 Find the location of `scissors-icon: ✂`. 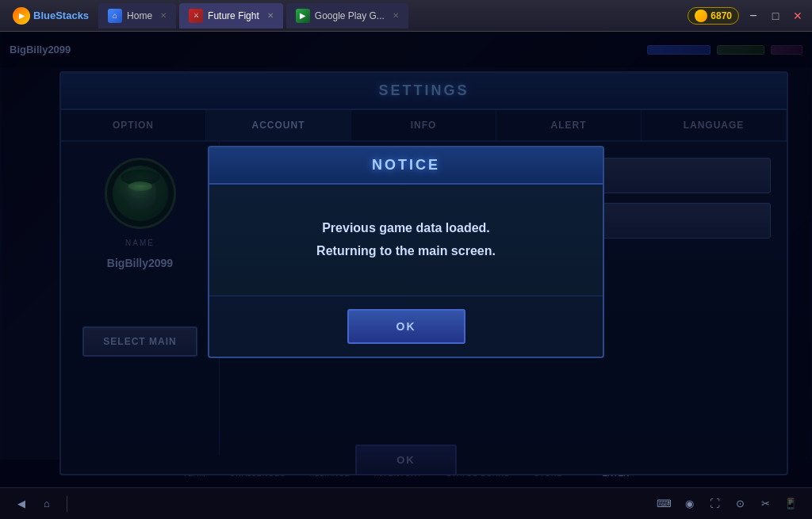

scissors-icon: ✂ is located at coordinates (765, 504).